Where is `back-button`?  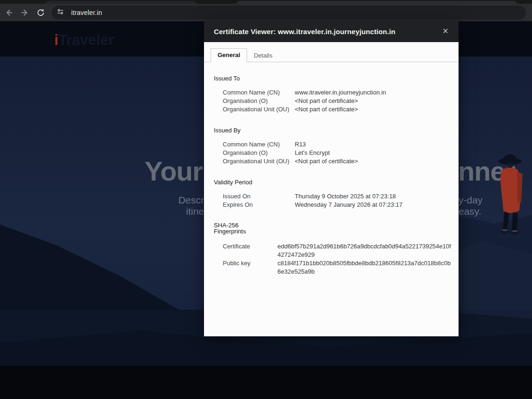
back-button is located at coordinates (9, 13).